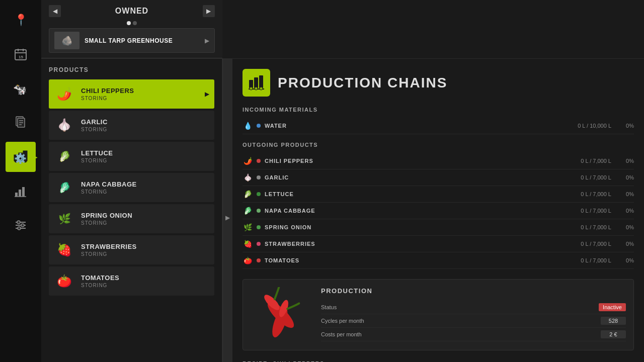 This screenshot has width=644, height=362. Describe the element at coordinates (438, 315) in the screenshot. I see `production-box: PRODUCTION Status Inactive Cycles per mo…` at that location.